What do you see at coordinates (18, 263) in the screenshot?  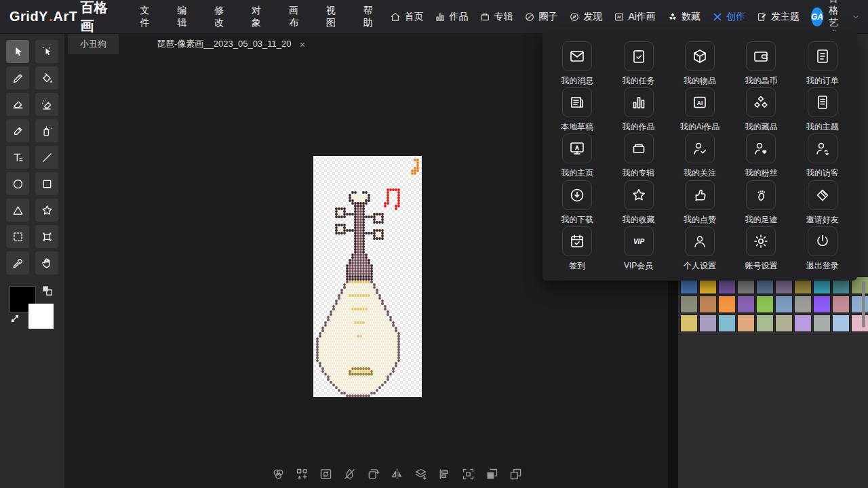 I see `tool-eyedropper` at bounding box center [18, 263].